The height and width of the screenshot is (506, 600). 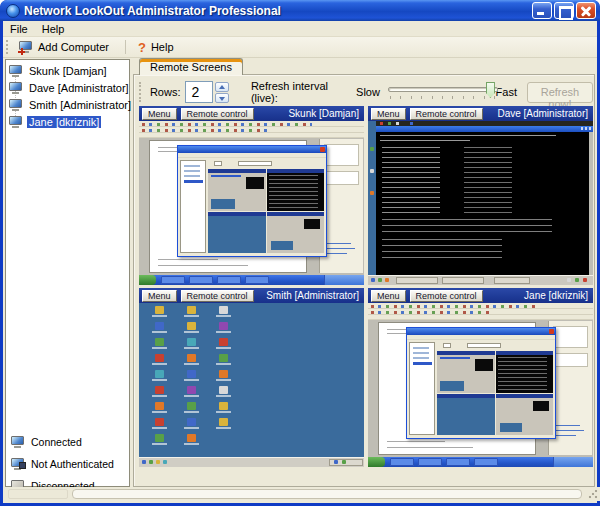 What do you see at coordinates (300, 10) in the screenshot?
I see `titlebar: Network LookOut Administrator Profession…` at bounding box center [300, 10].